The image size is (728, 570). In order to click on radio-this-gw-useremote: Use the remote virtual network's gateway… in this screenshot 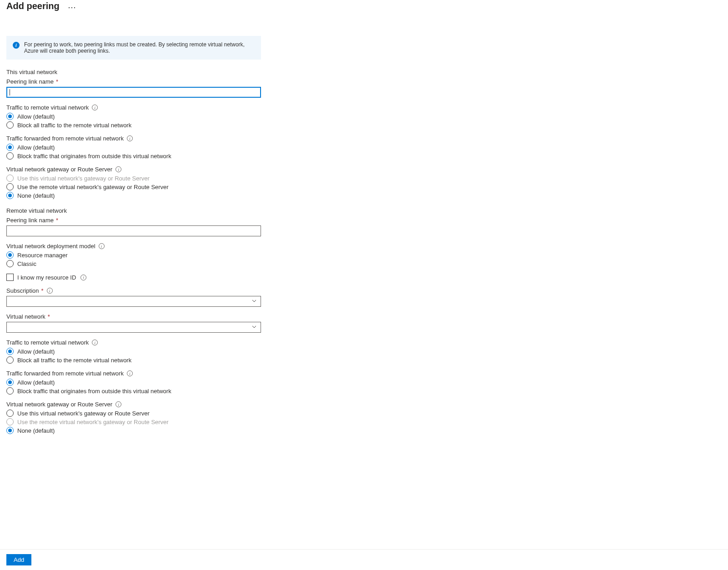, I will do `click(364, 187)`.